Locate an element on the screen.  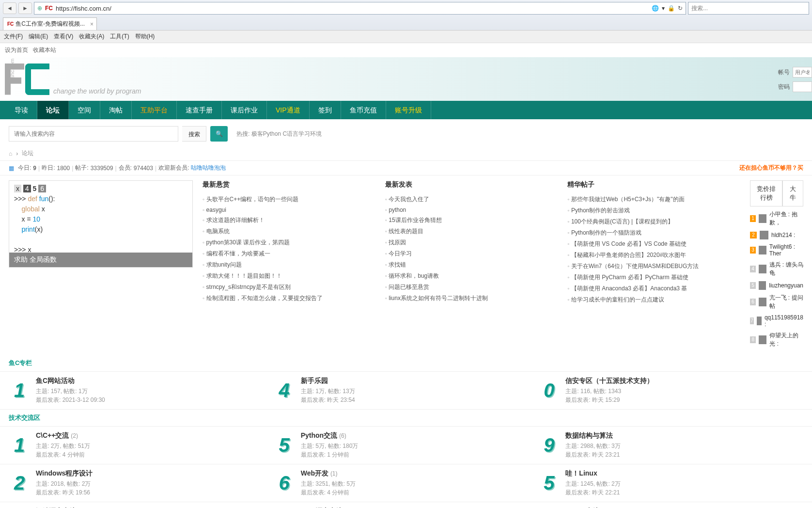
tab-ranking: 竞价排行榜 is located at coordinates (766, 193).